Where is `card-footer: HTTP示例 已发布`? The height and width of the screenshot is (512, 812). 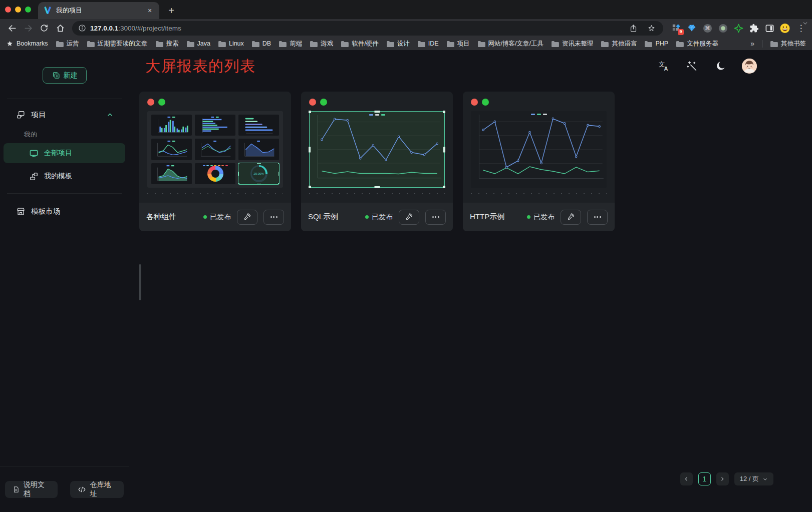
card-footer: HTTP示例 已发布 is located at coordinates (539, 217).